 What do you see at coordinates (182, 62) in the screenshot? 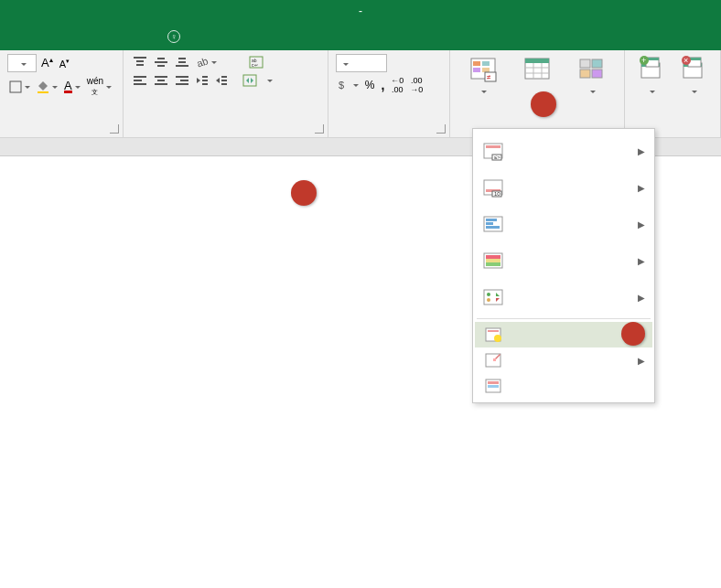
I see `align-bottom-button` at bounding box center [182, 62].